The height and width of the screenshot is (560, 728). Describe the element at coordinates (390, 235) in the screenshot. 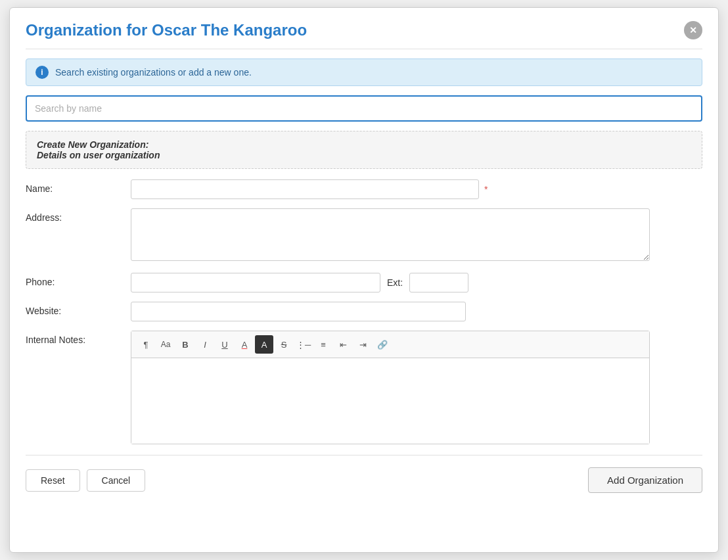

I see `address-input` at that location.